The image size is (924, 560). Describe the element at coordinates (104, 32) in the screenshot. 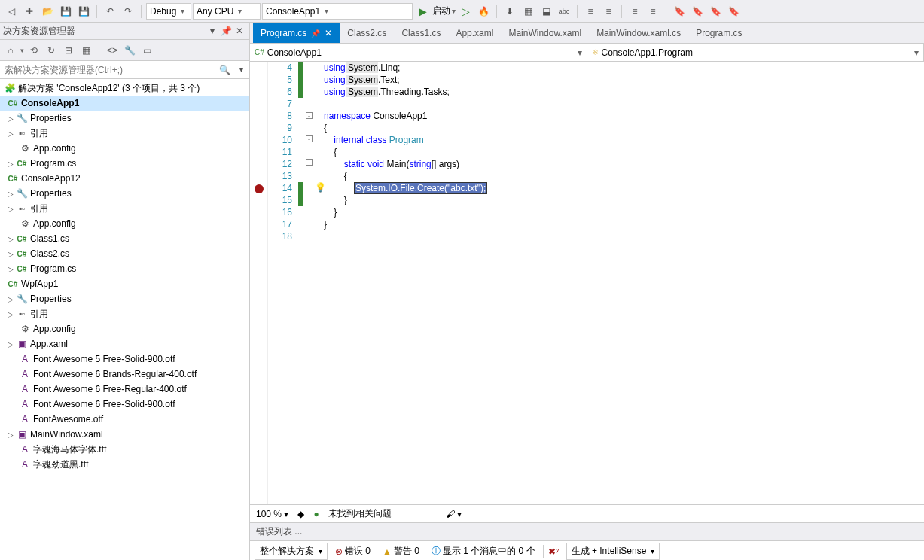

I see `solution-panel-title: 决方案资源管理器` at that location.